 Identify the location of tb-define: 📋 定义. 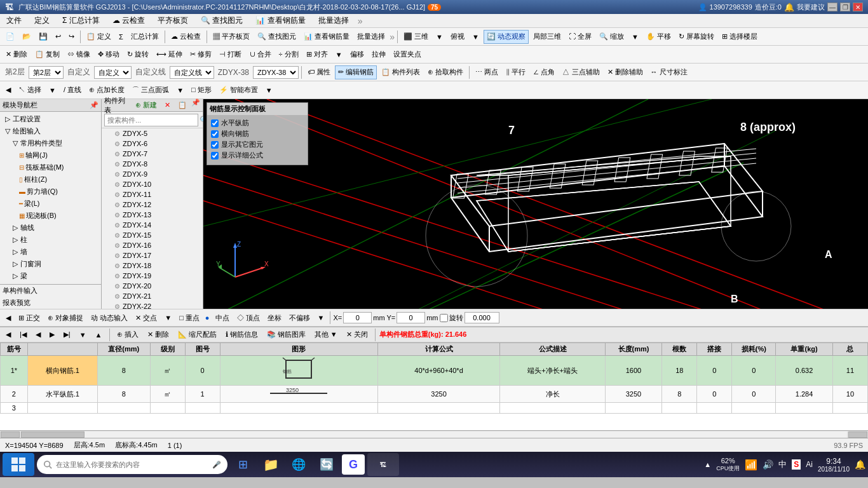
(99, 37).